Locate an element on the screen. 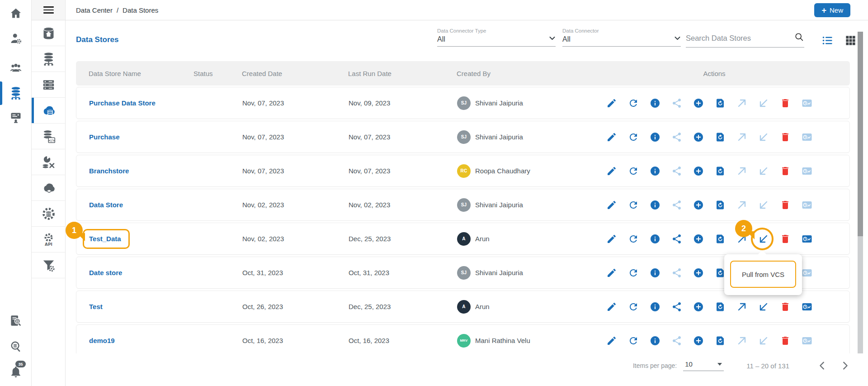 This screenshot has height=386, width=868. search-input is located at coordinates (740, 38).